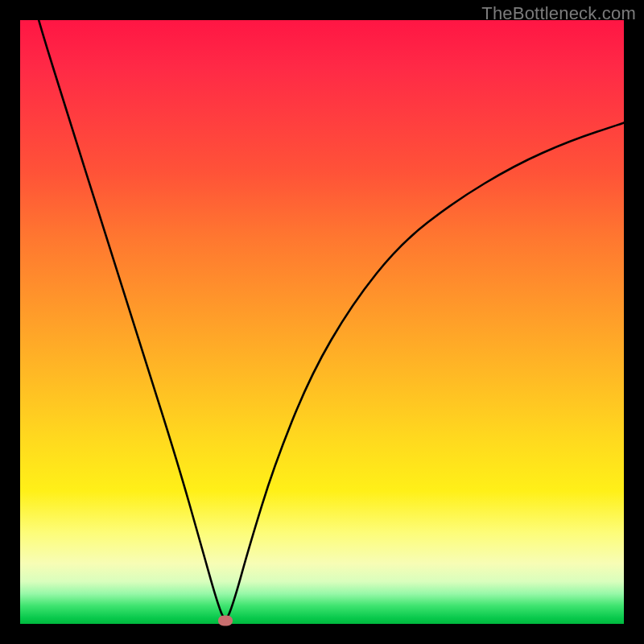  Describe the element at coordinates (225, 621) in the screenshot. I see `balance-marker` at that location.